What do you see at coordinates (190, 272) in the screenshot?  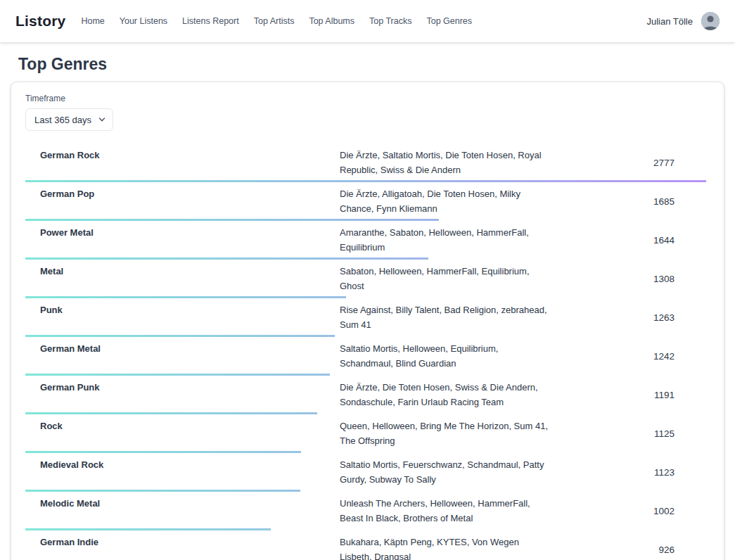 I see `genre-name: Metal` at bounding box center [190, 272].